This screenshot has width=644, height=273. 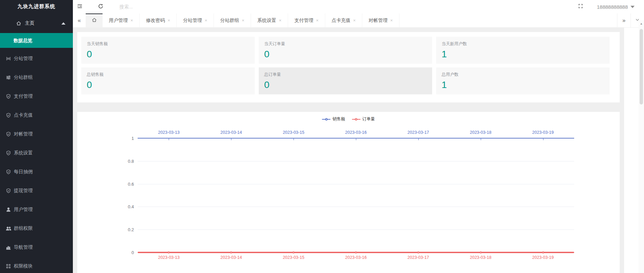 I want to click on x-axis-top-label: 2023-03-19, so click(x=543, y=132).